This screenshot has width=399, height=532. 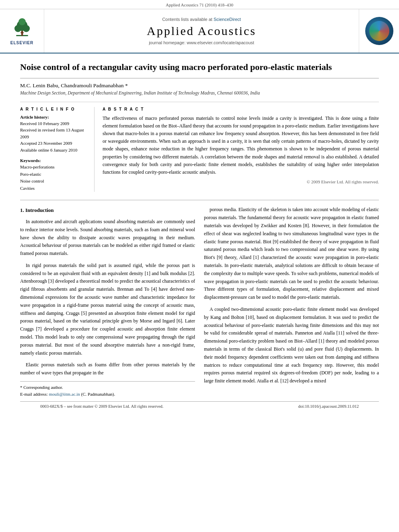 I want to click on journal-icon, so click(x=379, y=31).